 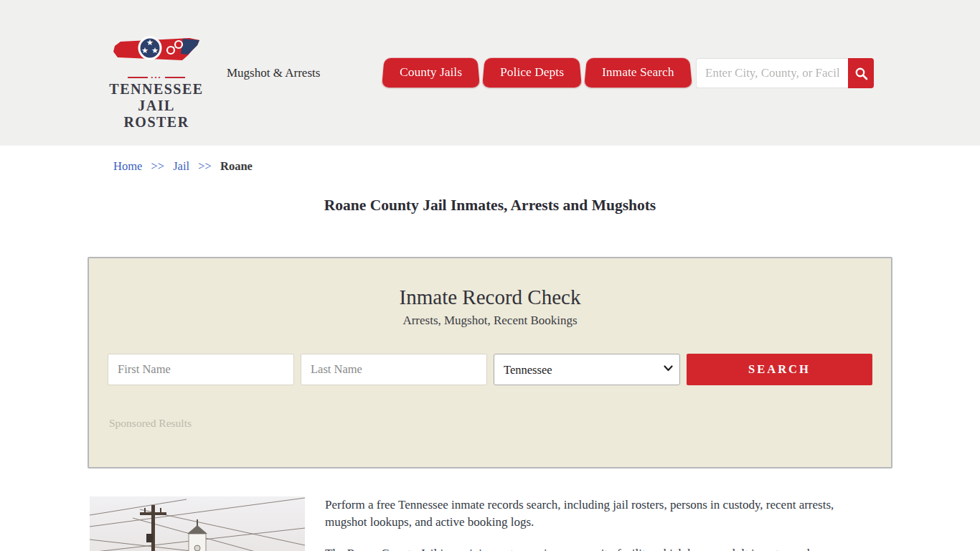 I want to click on search-button: SEARCH, so click(x=779, y=369).